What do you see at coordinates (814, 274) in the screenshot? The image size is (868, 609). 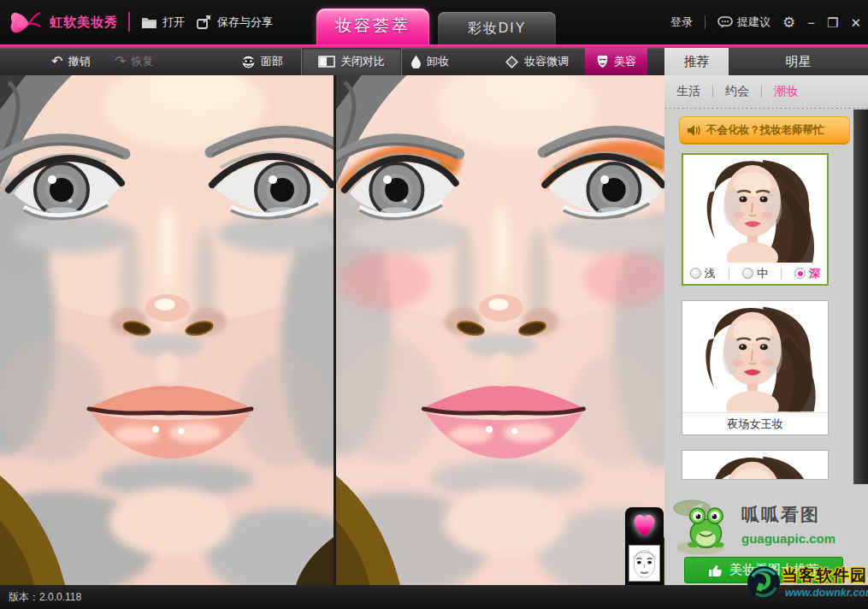 I see `intensity-deep-label: 深` at bounding box center [814, 274].